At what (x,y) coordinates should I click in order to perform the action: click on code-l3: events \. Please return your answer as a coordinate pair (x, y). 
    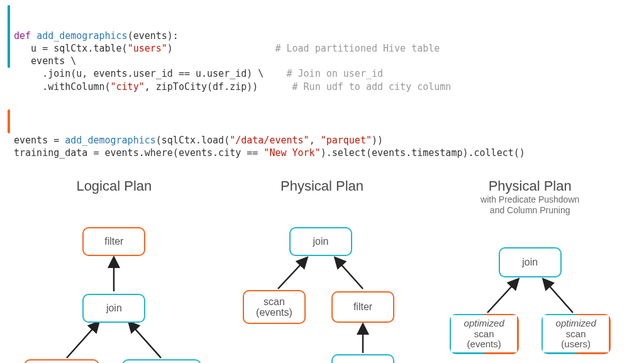
    Looking at the image, I should click on (45, 61).